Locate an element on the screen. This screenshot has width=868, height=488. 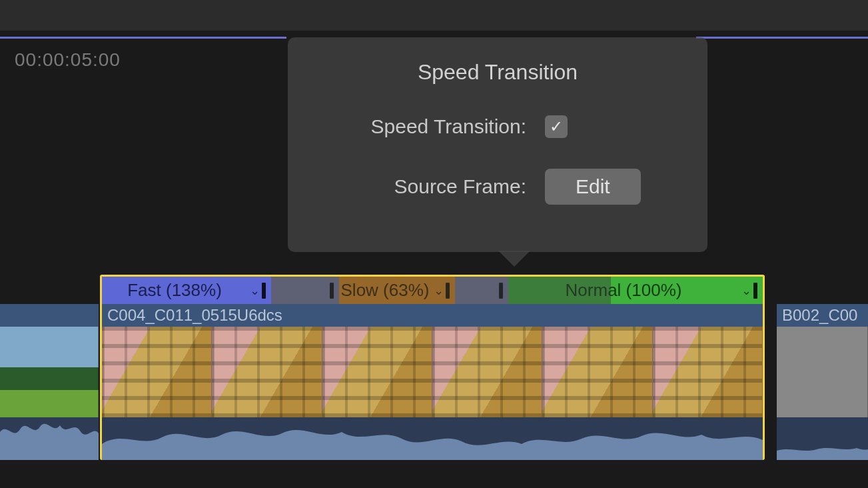
retime-segment-label: Fast (138%) is located at coordinates (175, 291).